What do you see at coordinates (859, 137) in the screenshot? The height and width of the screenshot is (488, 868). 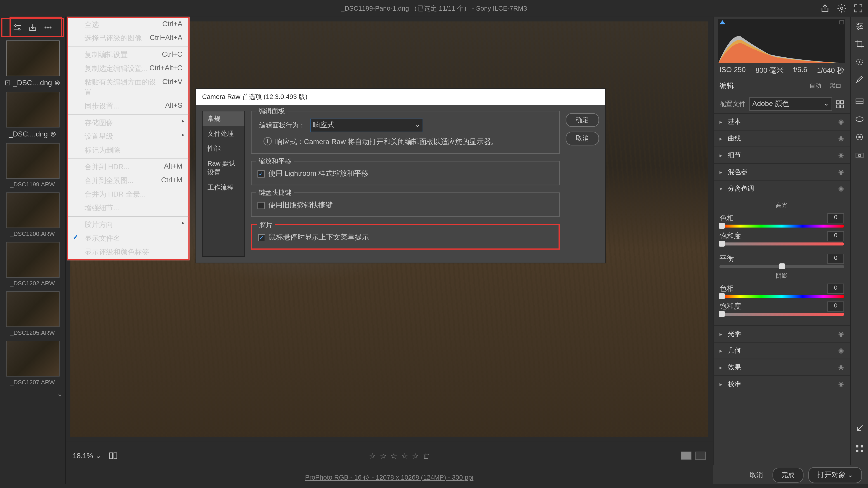 I see `redeye-tool-icon` at bounding box center [859, 137].